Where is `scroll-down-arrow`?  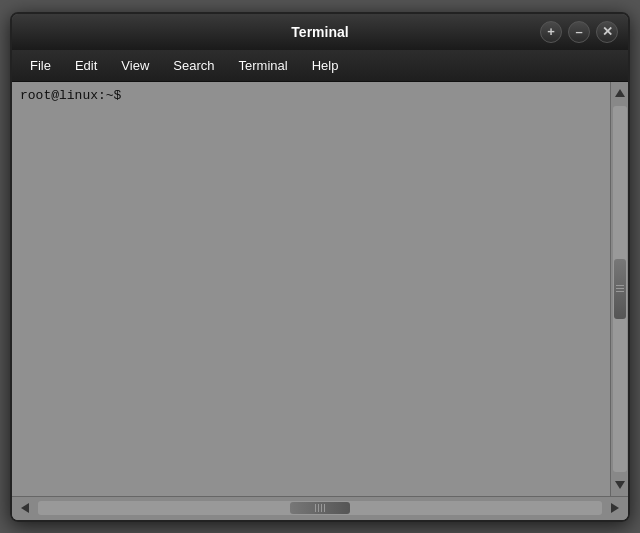
scroll-down-arrow is located at coordinates (620, 485).